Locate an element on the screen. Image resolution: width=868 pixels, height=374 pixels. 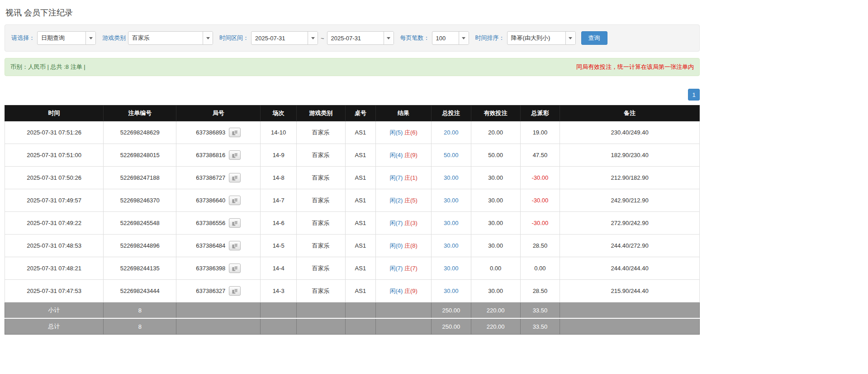
page-size-dropdown: 100 is located at coordinates (451, 38).